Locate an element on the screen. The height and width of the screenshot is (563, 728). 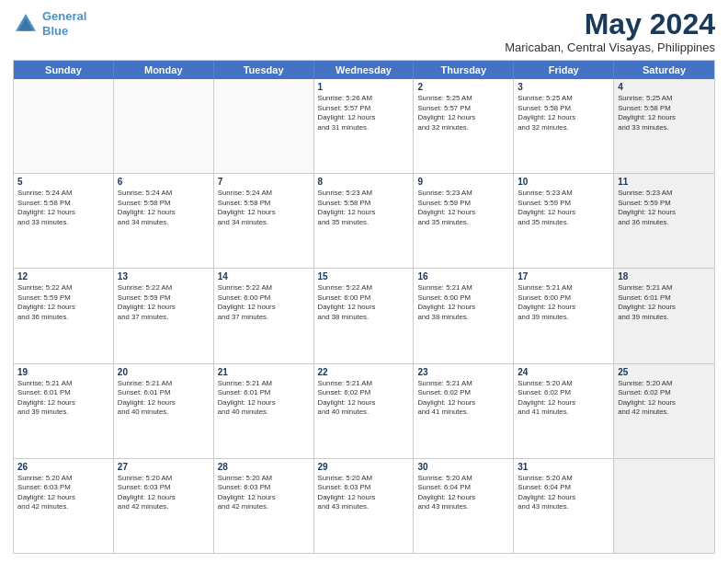
day-info: Sunrise: 5:23 AM Sunset: 5:58 PM Dayligh… is located at coordinates (364, 208).